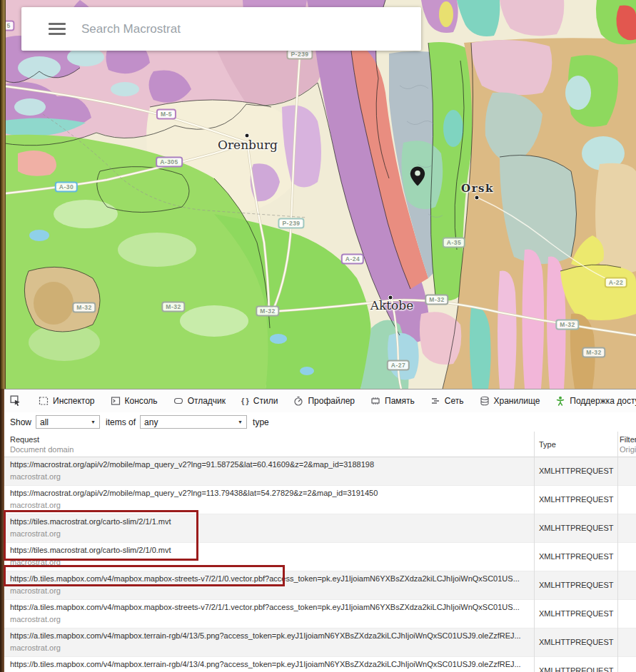 Image resolution: width=636 pixels, height=672 pixels. What do you see at coordinates (169, 163) in the screenshot?
I see `road-badge: A-305` at bounding box center [169, 163].